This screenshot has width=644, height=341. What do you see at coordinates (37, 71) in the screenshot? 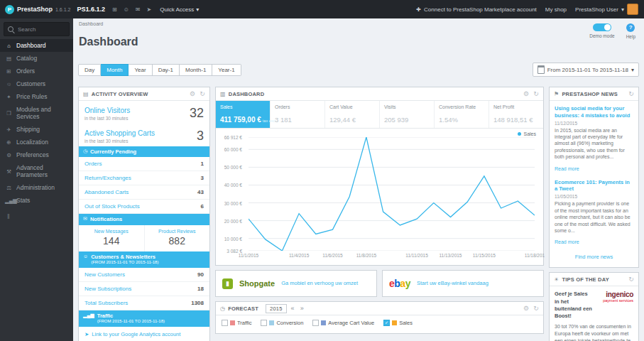
I see `sidebar-item-orders: ⊞ Orders` at bounding box center [37, 71].